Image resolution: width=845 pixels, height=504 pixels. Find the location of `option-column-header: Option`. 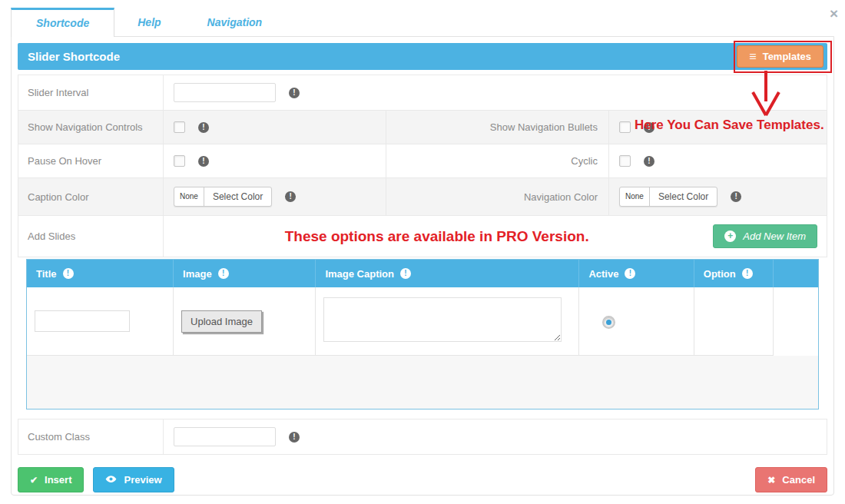

option-column-header: Option is located at coordinates (720, 274).